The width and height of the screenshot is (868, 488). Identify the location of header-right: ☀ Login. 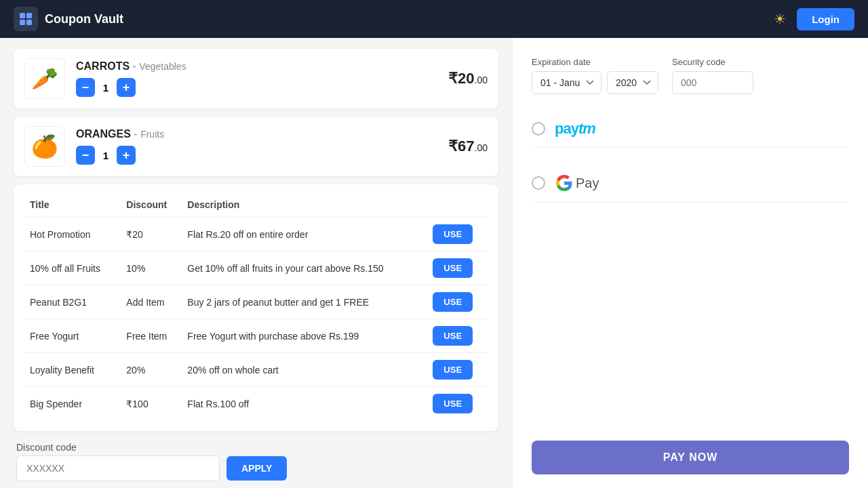
(814, 19).